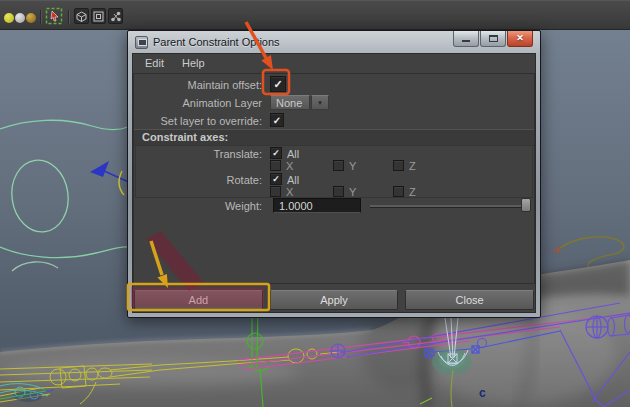  What do you see at coordinates (198, 85) in the screenshot?
I see `maintain-offset-label: Maintain offset:` at bounding box center [198, 85].